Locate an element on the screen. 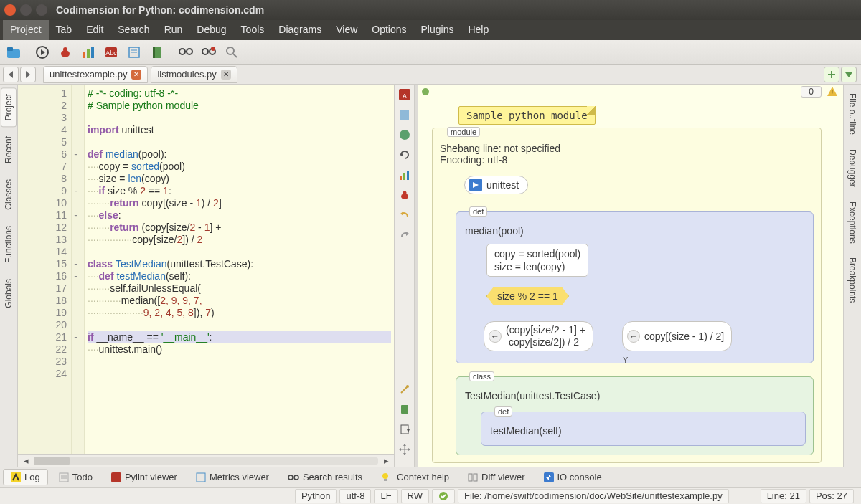 This screenshot has width=861, height=504. toolbar-metrics is located at coordinates (88, 52).